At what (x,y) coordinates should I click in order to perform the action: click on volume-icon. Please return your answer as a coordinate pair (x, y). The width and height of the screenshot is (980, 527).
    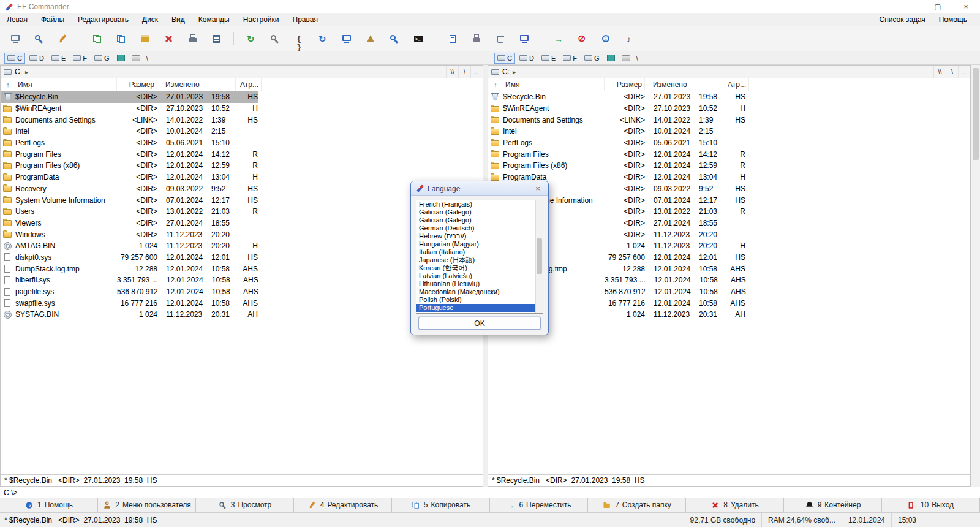
    Looking at the image, I should click on (371, 39).